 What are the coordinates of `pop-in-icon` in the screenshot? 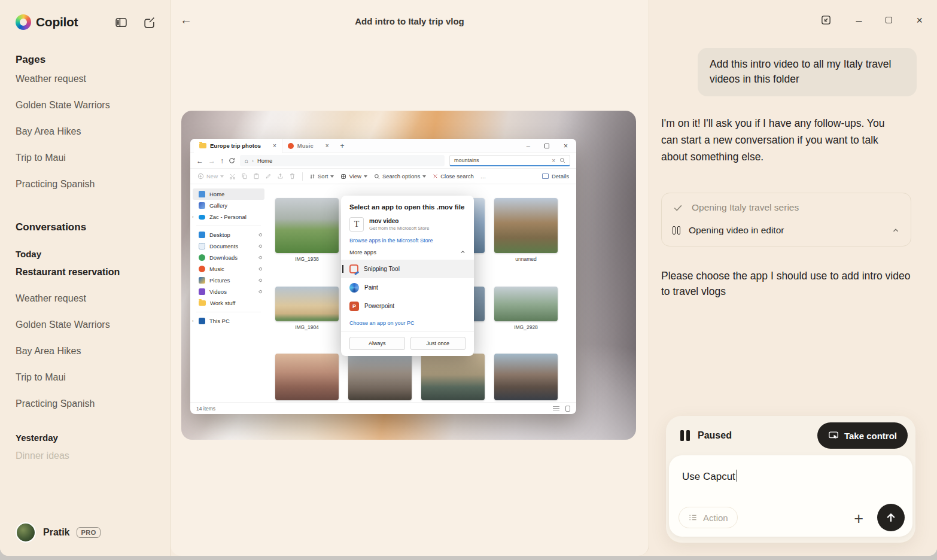 It's located at (826, 20).